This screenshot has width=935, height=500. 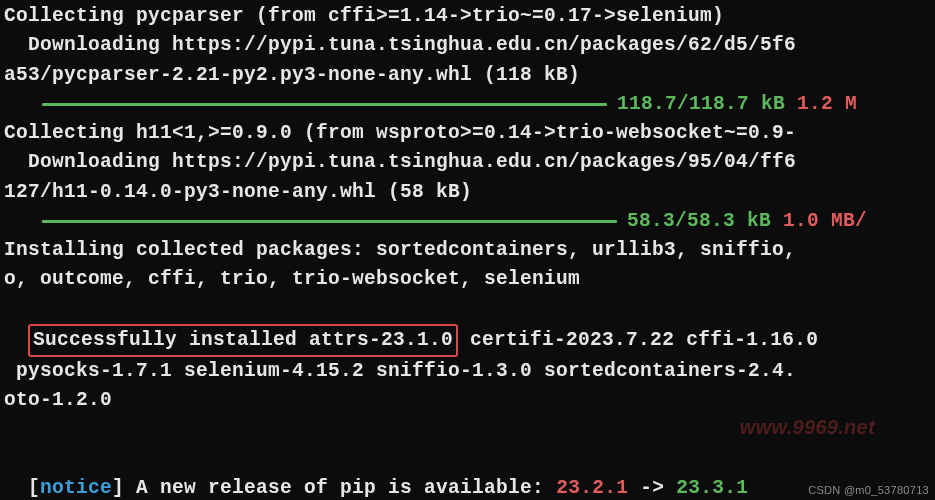 I want to click on highlight-box: Successfully installed attrs-23.1.0, so click(x=243, y=340).